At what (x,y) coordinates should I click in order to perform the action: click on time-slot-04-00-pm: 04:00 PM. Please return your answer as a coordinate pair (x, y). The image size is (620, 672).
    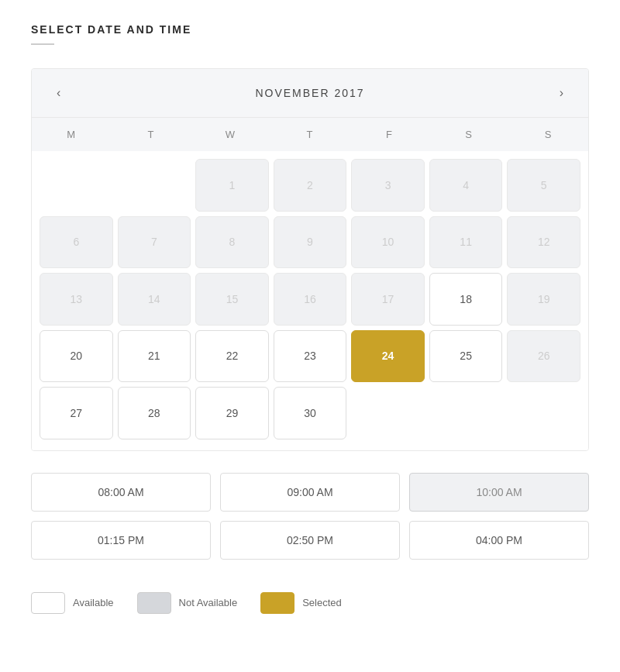
    Looking at the image, I should click on (499, 540).